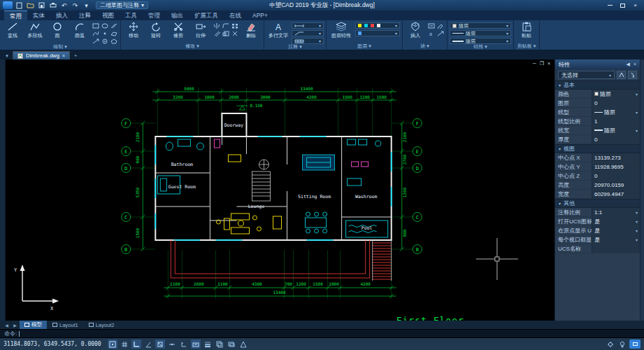 The width and height of the screenshot is (644, 350). What do you see at coordinates (108, 15) in the screenshot?
I see `tab-view: 视图` at bounding box center [108, 15].